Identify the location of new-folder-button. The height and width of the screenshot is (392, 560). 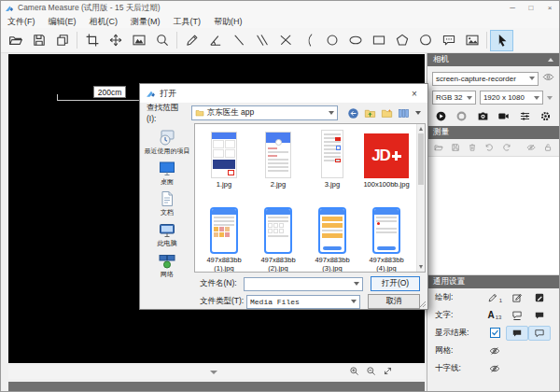
(386, 114).